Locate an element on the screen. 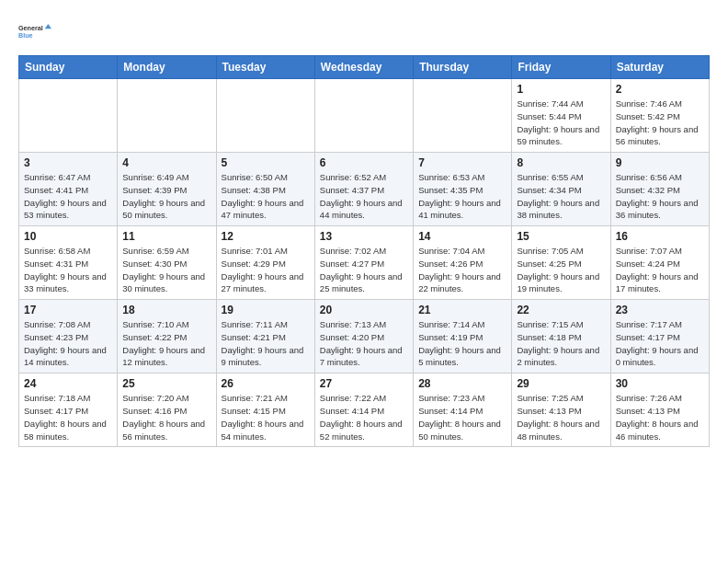 The height and width of the screenshot is (563, 728). day-info: Sunrise: 7:04 AM Sunset: 4:26 PM Dayligh… is located at coordinates (462, 270).